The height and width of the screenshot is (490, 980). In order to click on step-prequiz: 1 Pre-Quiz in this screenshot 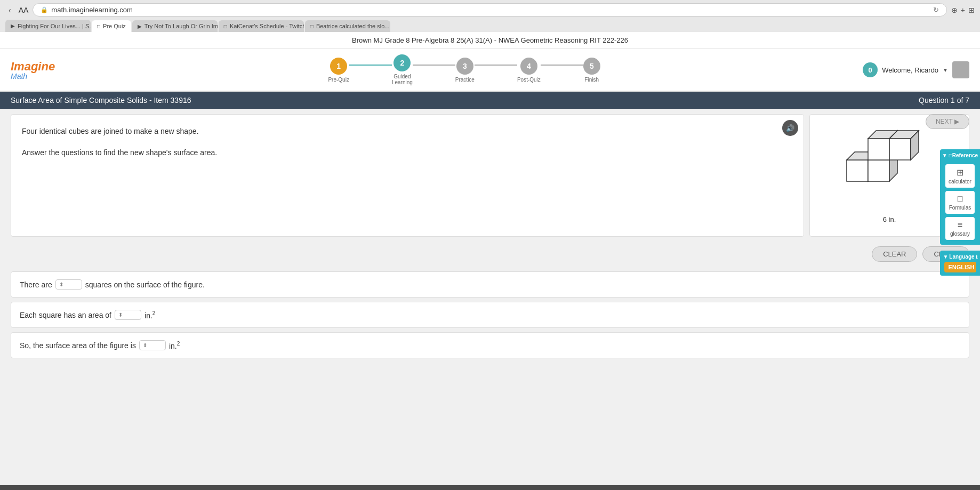, I will do `click(338, 70)`.